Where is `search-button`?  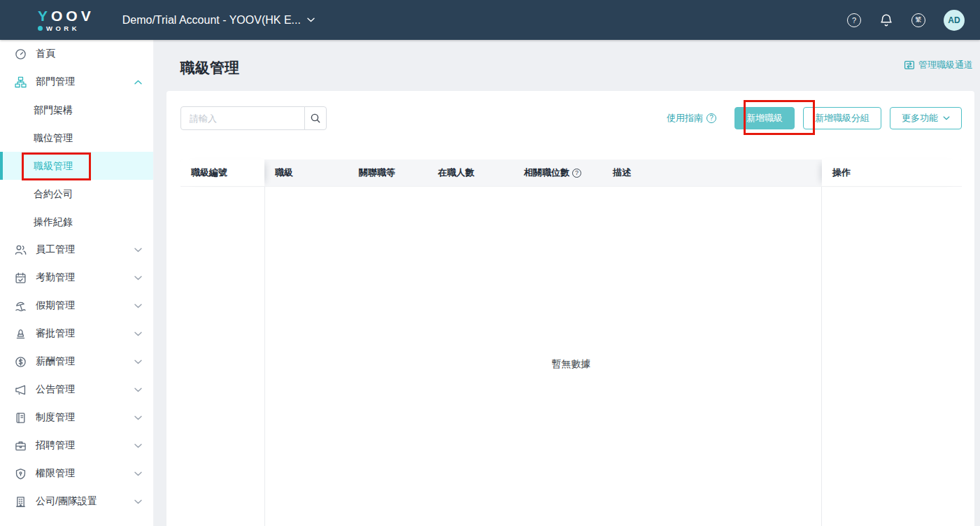
search-button is located at coordinates (315, 118).